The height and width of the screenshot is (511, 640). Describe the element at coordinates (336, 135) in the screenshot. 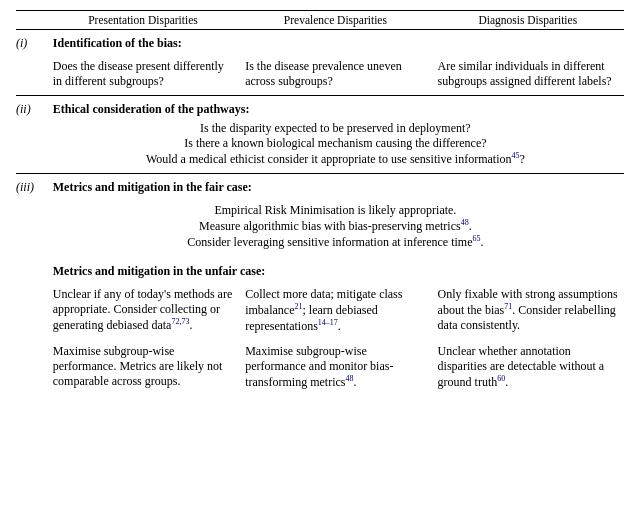

I see `section-ii-content: Ethical consideration of the pathways: I…` at that location.